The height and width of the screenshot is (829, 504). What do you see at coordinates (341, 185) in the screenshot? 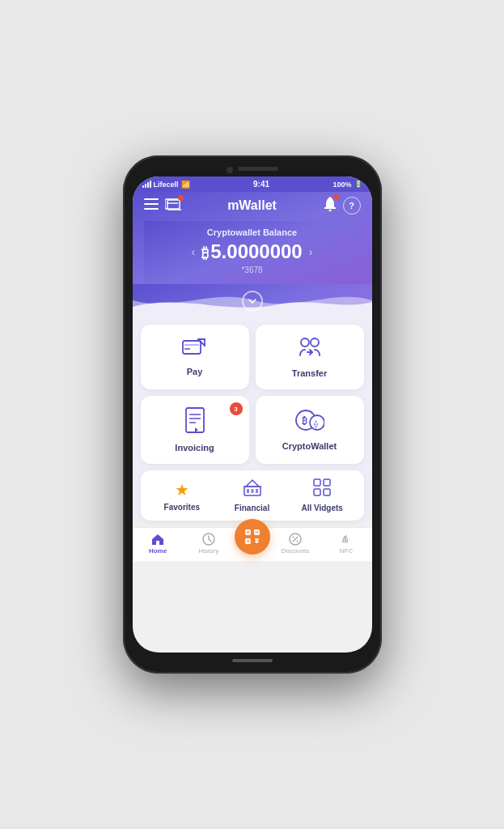
I see `battery-text: 100%` at bounding box center [341, 185].